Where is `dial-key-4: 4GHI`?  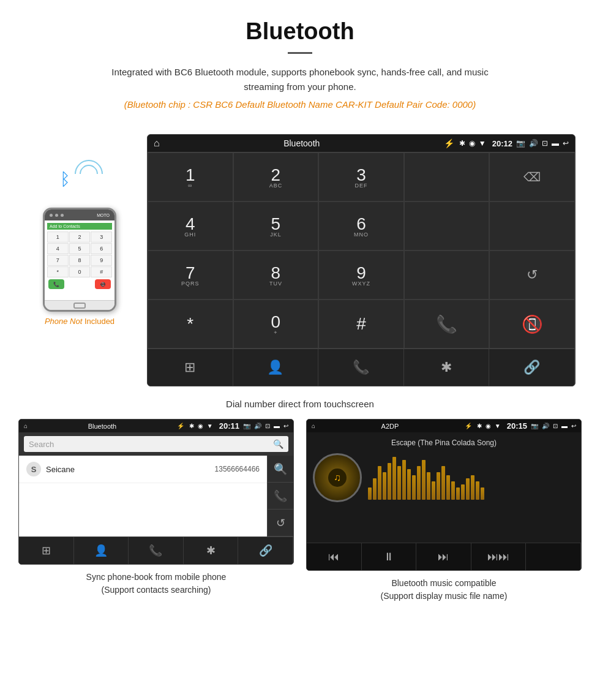
dial-key-4: 4GHI is located at coordinates (190, 226).